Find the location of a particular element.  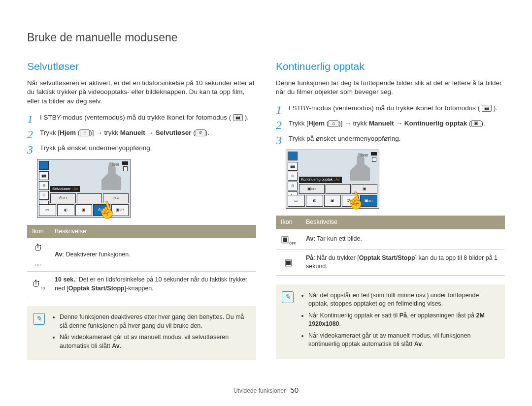

burst-button-active: ▣OFF is located at coordinates (368, 201).